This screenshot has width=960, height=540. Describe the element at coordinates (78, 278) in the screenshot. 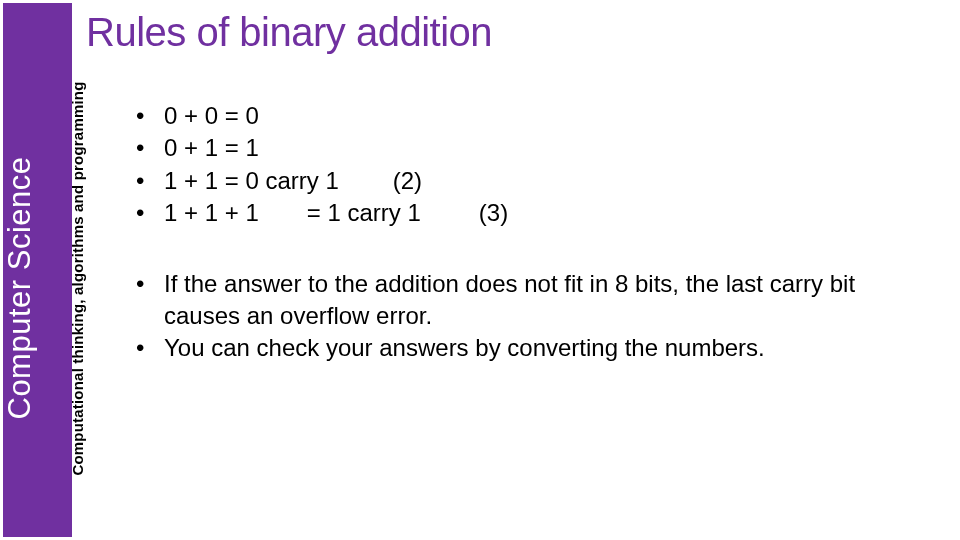

I see `sidebar-subtitle: Computational thinking, algorithms and p…` at that location.